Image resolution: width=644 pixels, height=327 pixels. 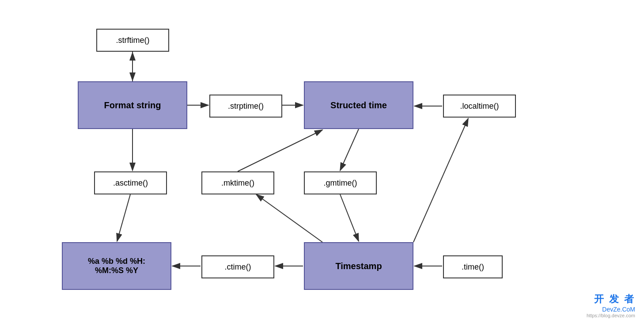 I want to click on watermark-url: https://blog.devze.com, so click(x=611, y=316).